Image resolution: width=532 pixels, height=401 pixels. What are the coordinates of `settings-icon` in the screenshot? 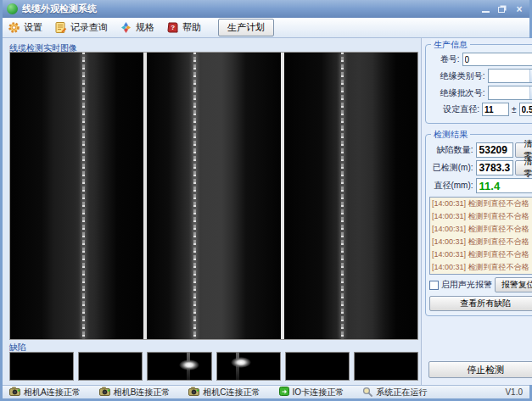 It's located at (14, 27).